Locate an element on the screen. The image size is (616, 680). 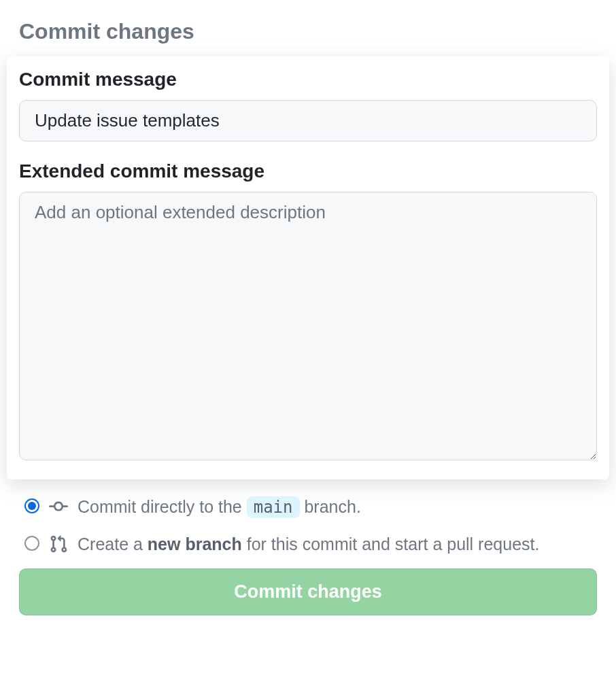
branch-radio-group: Commit directly to the main branch. Crea… is located at coordinates (308, 525).